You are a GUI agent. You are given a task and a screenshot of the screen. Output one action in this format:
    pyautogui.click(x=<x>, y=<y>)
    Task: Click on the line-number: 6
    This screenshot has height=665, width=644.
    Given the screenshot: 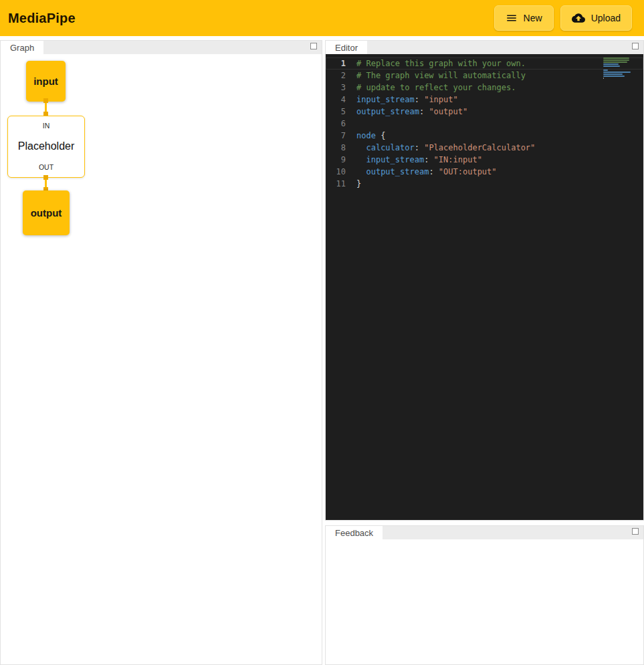 What is the action you would take?
    pyautogui.click(x=341, y=124)
    